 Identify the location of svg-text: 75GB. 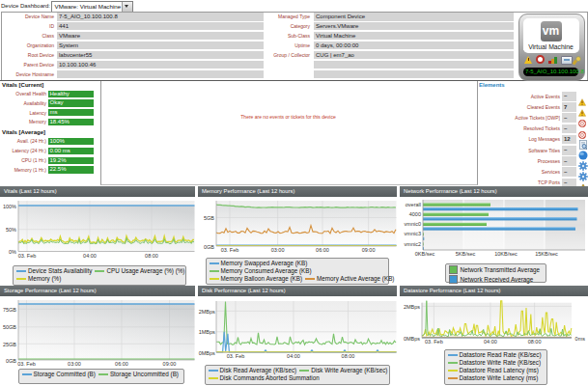
(10, 310).